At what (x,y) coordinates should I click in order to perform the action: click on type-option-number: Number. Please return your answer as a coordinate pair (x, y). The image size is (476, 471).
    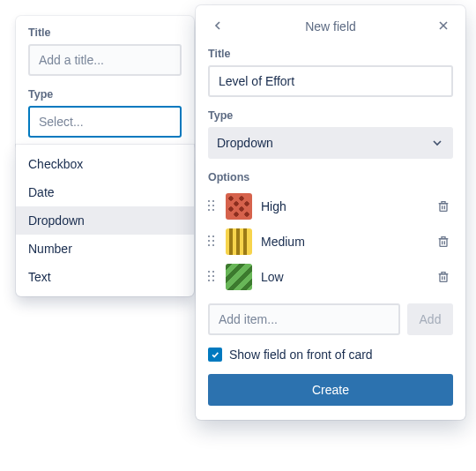
    Looking at the image, I should click on (105, 249).